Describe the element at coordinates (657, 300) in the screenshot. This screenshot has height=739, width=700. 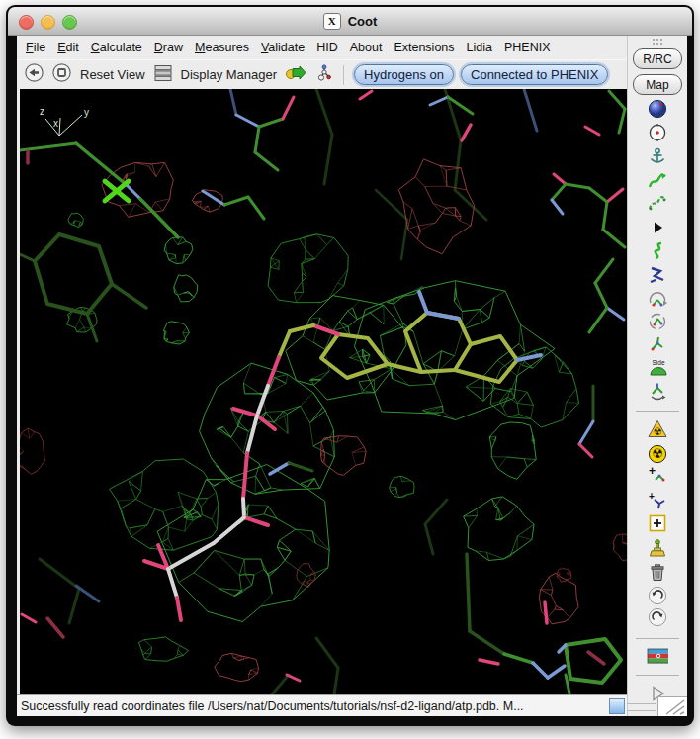
I see `auto-fit-rotamer-icon` at that location.